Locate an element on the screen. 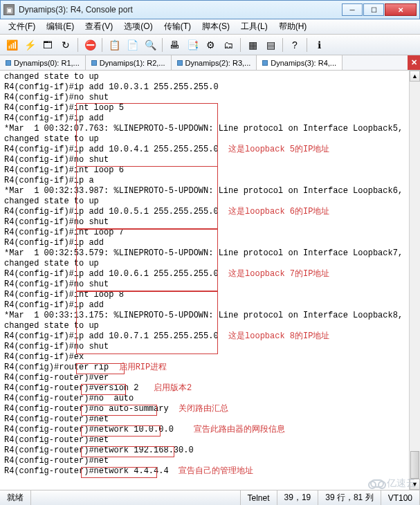 This screenshot has height=505, width=420. terminal-line: *Mar 1 00:33:13.175: %LINEPROTO-5-UPDOWN… is located at coordinates (210, 315).